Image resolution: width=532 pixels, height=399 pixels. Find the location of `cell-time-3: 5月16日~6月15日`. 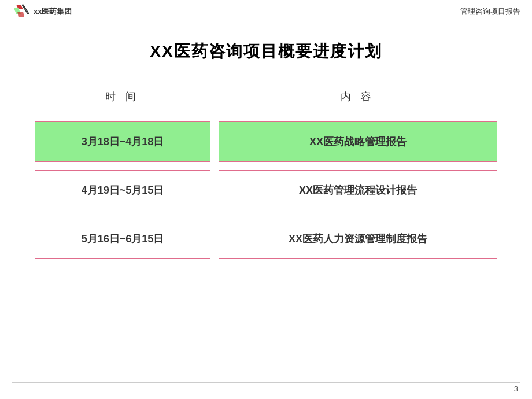

cell-time-3: 5月16日~6月15日 is located at coordinates (123, 239).